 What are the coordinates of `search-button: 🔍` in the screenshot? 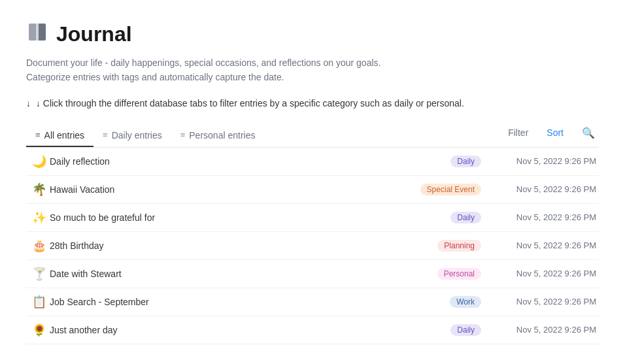 It's located at (588, 133).